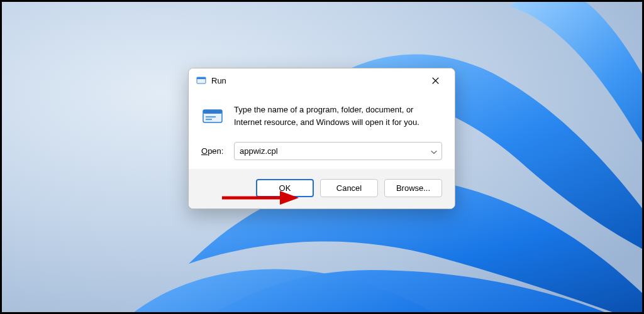 The height and width of the screenshot is (314, 644). I want to click on browse-button: Browse..., so click(413, 188).